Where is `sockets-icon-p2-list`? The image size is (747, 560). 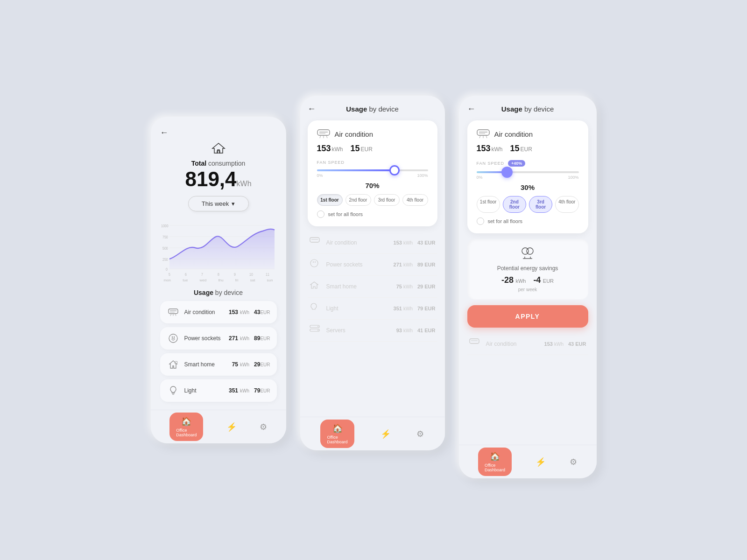
sockets-icon-p2-list is located at coordinates (316, 265).